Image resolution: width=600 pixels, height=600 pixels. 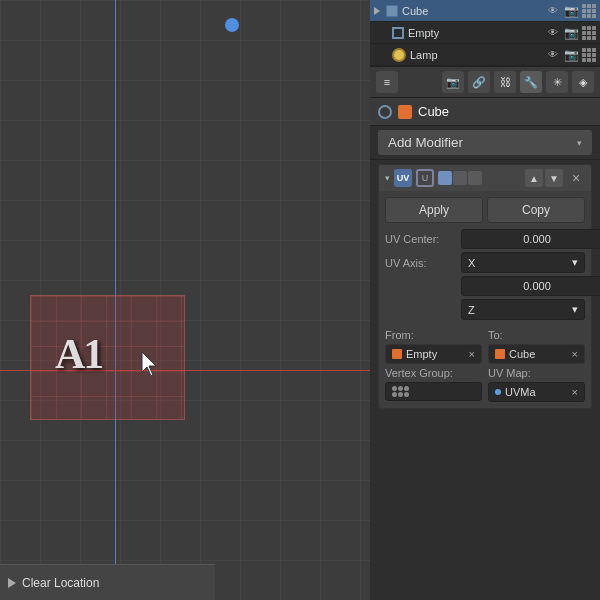 I want to click on vertex-group-dots-icon, so click(x=400, y=392).